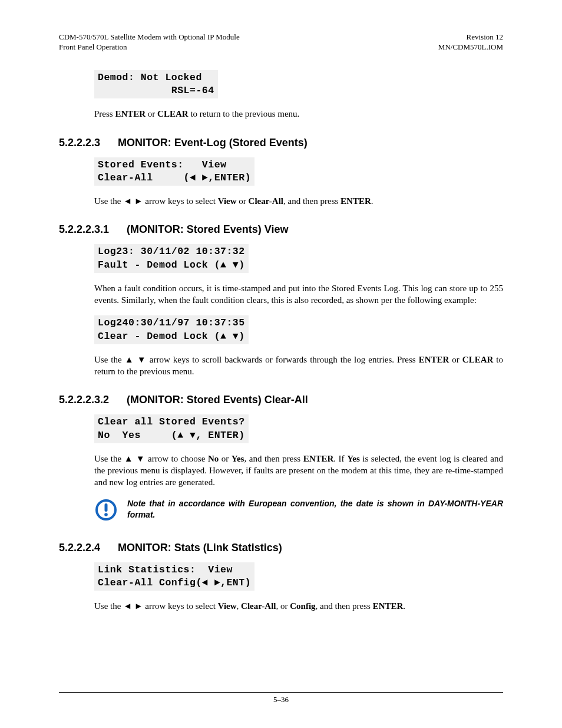  I want to click on option-config: Config, so click(303, 606).